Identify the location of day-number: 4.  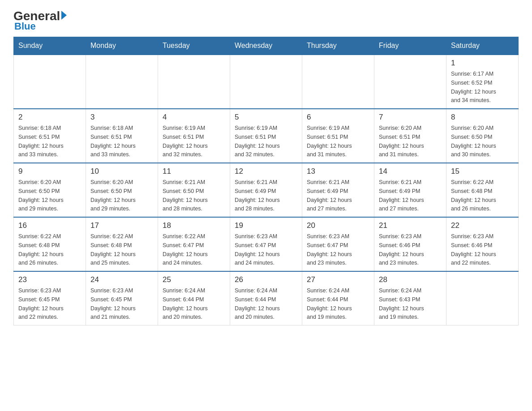
(194, 117).